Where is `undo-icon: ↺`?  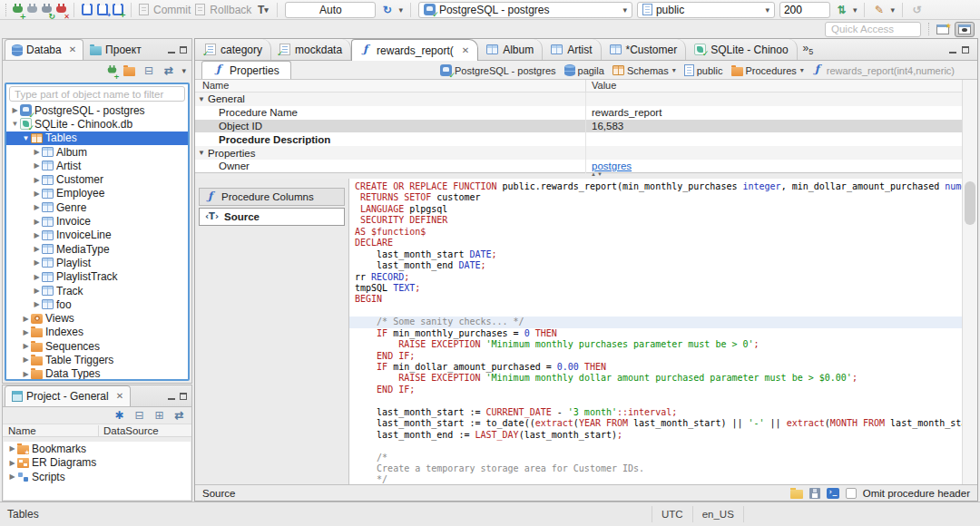 undo-icon: ↺ is located at coordinates (916, 9).